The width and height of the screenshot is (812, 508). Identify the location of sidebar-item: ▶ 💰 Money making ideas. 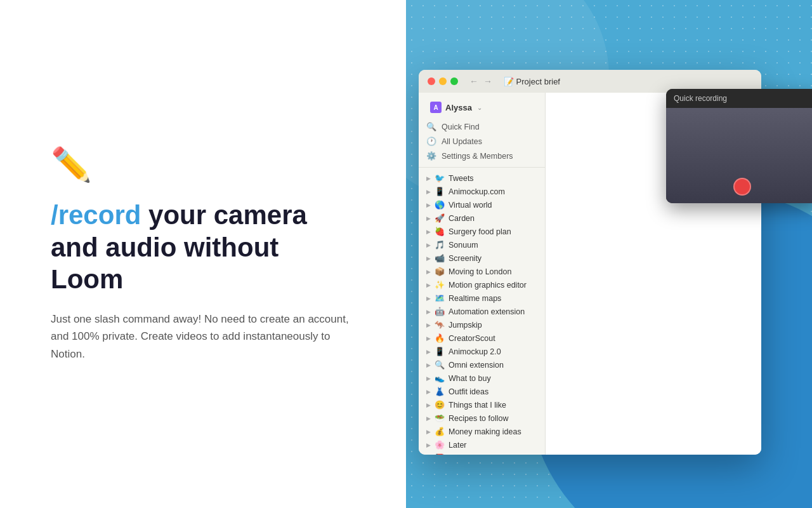
(482, 432).